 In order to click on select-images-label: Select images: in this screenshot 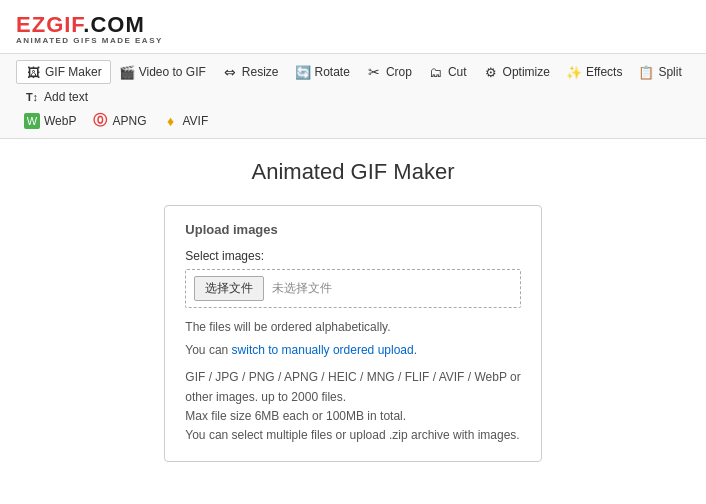, I will do `click(352, 256)`.